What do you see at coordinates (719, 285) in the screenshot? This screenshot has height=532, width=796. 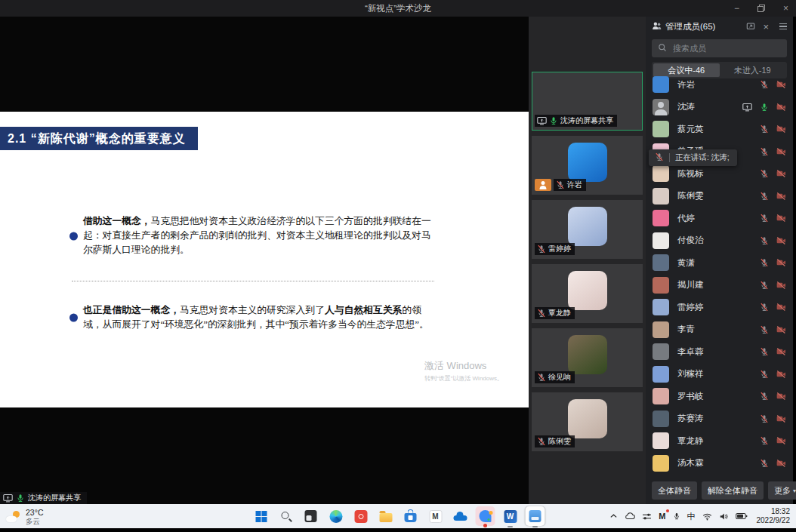 I see `member-row: 揭川建` at bounding box center [719, 285].